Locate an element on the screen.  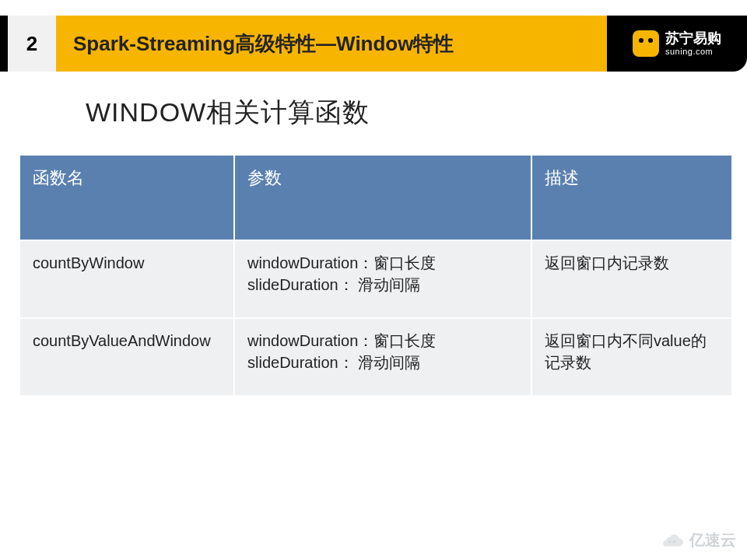
header-desc: 描述 is located at coordinates (632, 198).